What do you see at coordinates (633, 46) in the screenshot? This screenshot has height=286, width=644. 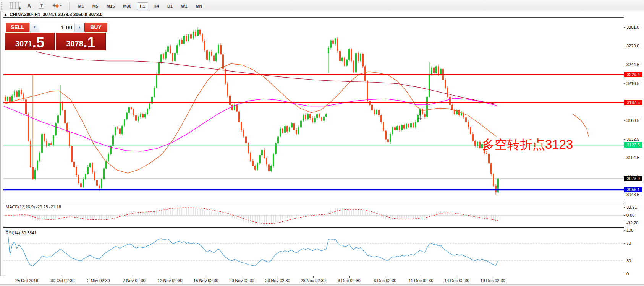 I see `price-tick-label: 3273.0` at bounding box center [633, 46].